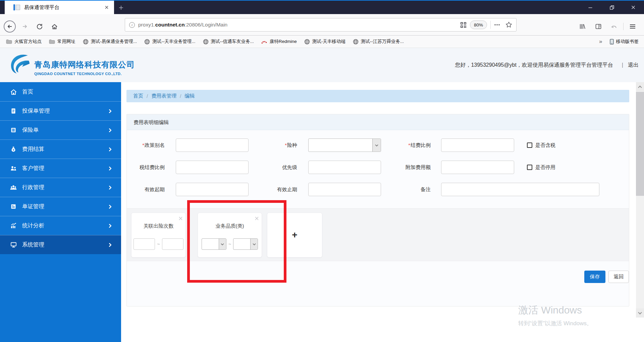 This screenshot has height=342, width=644. I want to click on settlement-ratio-input, so click(478, 145).